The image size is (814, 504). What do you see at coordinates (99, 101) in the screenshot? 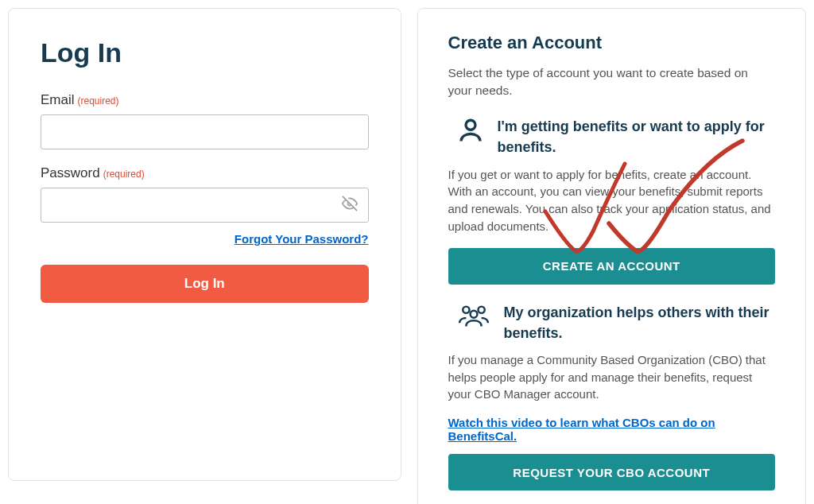
I see `email-required-tag: (required)` at bounding box center [99, 101].